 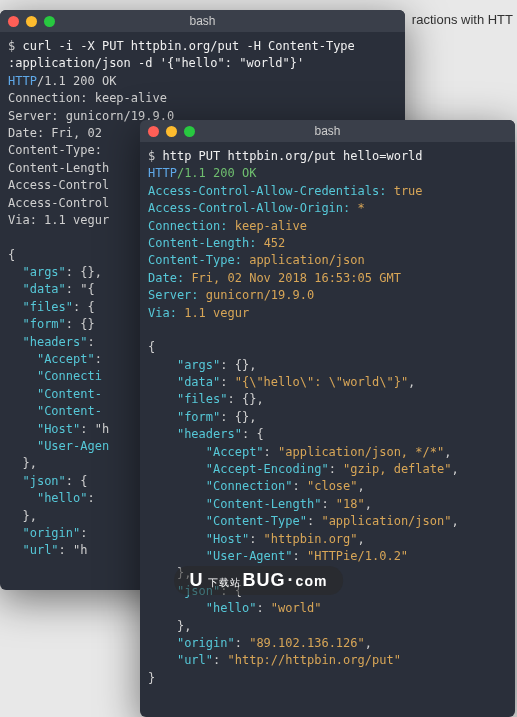 I want to click on hdr-ctype: Content-Type:, so click(x=58, y=150).